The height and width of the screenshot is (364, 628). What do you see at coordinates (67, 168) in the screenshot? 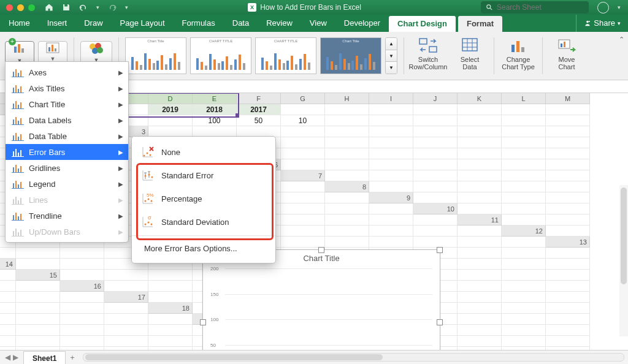
I see `menu-item-gridlines: Gridlines▶` at bounding box center [67, 168].